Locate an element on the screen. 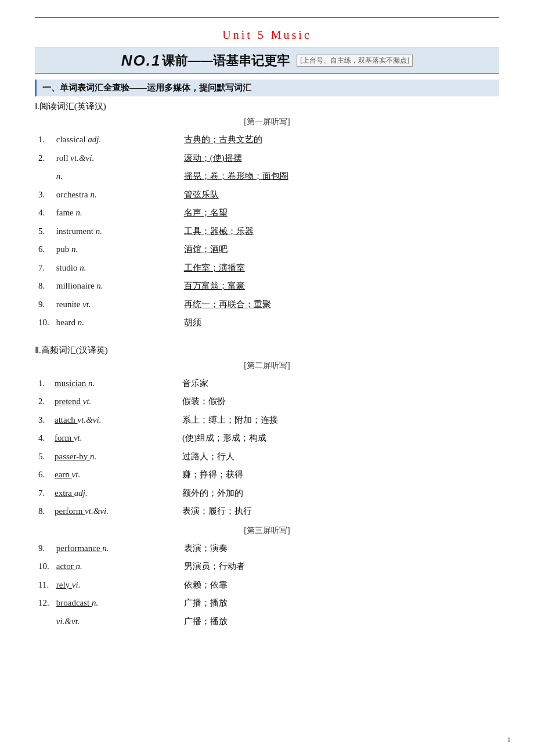  table-row: n.摇晃；卷；卷形物；面包圈 is located at coordinates (267, 177).